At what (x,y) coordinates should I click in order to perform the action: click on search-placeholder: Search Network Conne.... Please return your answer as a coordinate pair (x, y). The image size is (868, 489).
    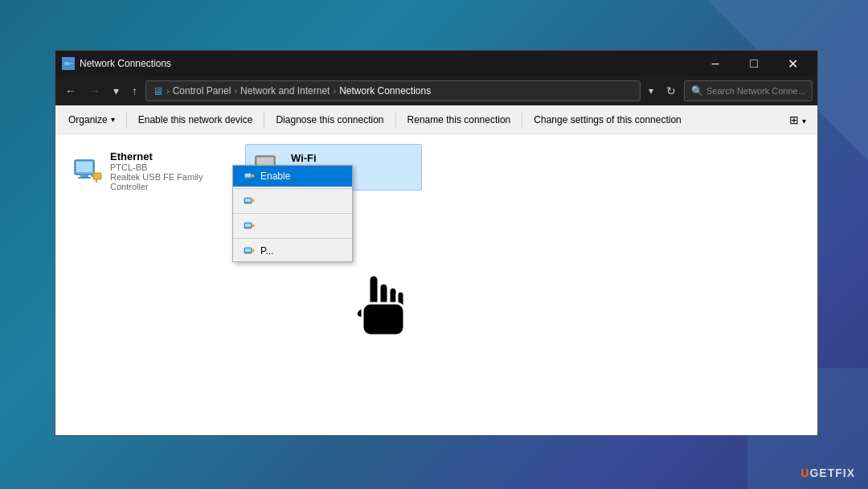
    Looking at the image, I should click on (755, 91).